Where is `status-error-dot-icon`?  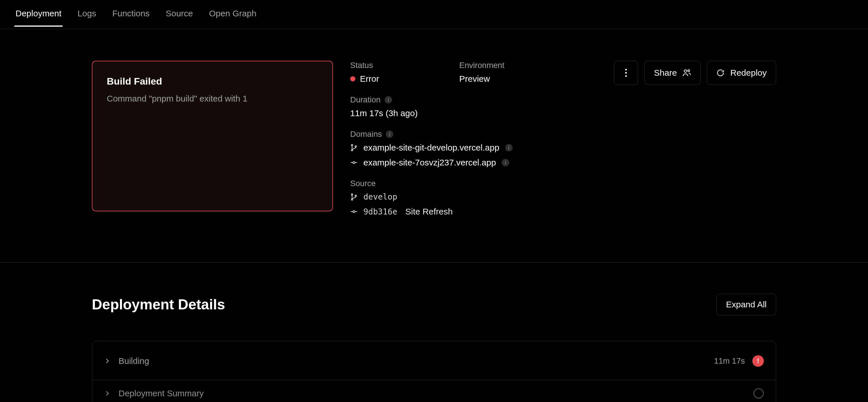
status-error-dot-icon is located at coordinates (353, 79).